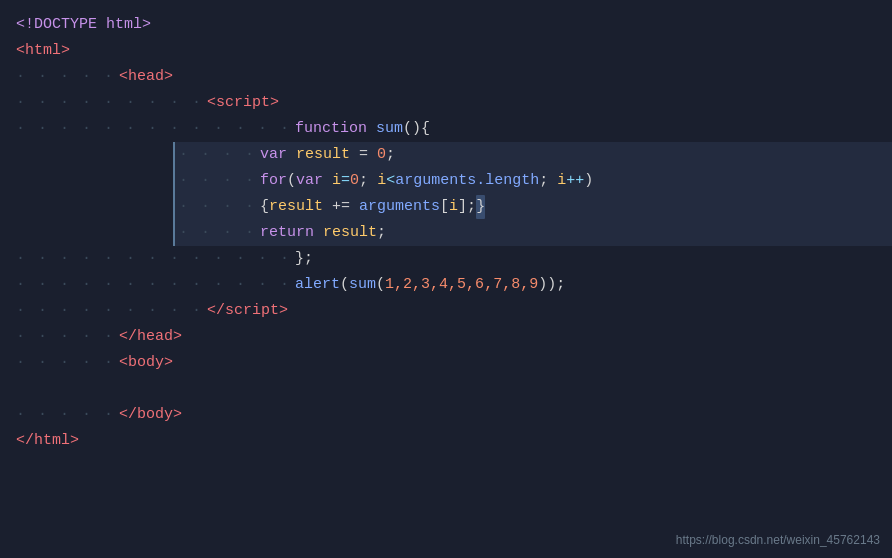 Image resolution: width=892 pixels, height=558 pixels. I want to click on for-keyword: for, so click(274, 181).